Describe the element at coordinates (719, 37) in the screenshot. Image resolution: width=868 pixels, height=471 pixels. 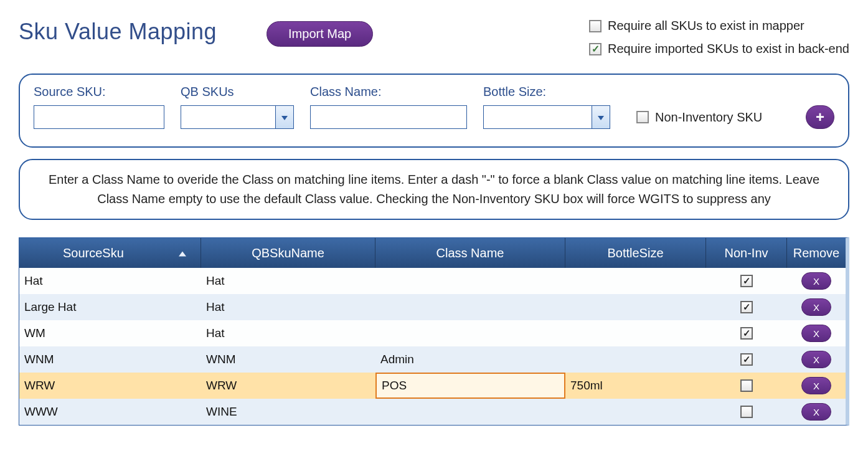
I see `options-group: Require all SKUs to exist in mapper Requ…` at that location.